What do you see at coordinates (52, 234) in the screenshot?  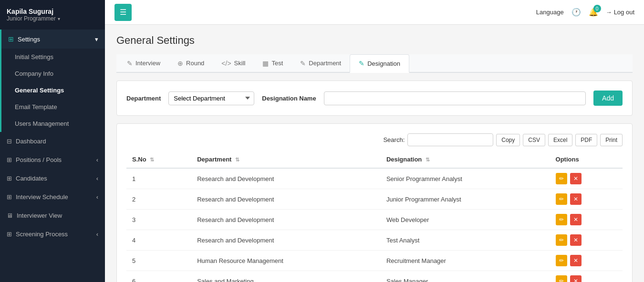 I see `sidebar-item-screening-process: ⊞ Screening Process ‹` at bounding box center [52, 234].